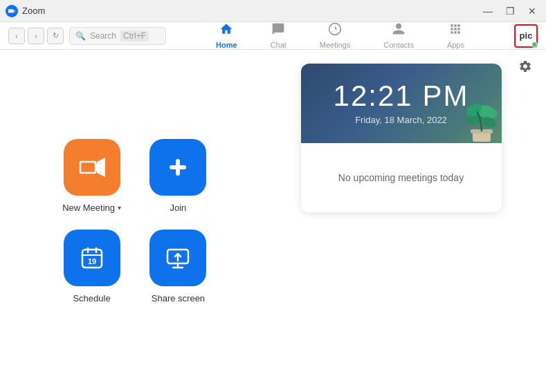 This screenshot has width=546, height=392. Describe the element at coordinates (179, 176) in the screenshot. I see `join-action: Join` at that location.